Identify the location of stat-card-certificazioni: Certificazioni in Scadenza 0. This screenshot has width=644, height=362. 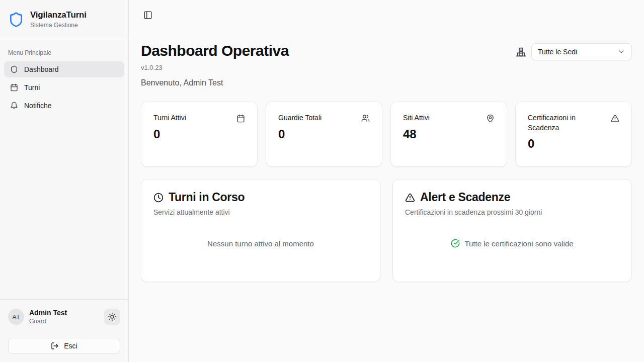
(574, 134).